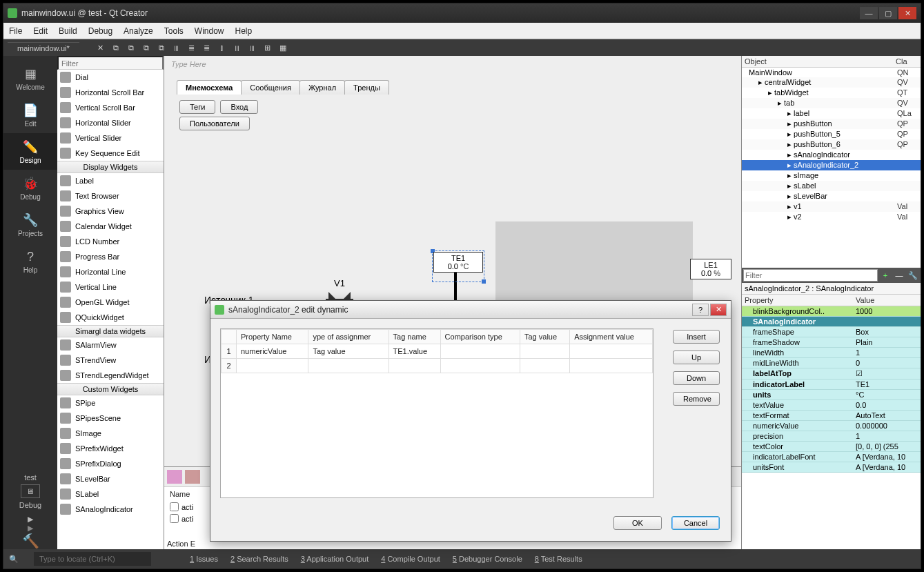 This screenshot has height=572, width=924. Describe the element at coordinates (30, 529) in the screenshot. I see `run-debug-button: ▶` at that location.